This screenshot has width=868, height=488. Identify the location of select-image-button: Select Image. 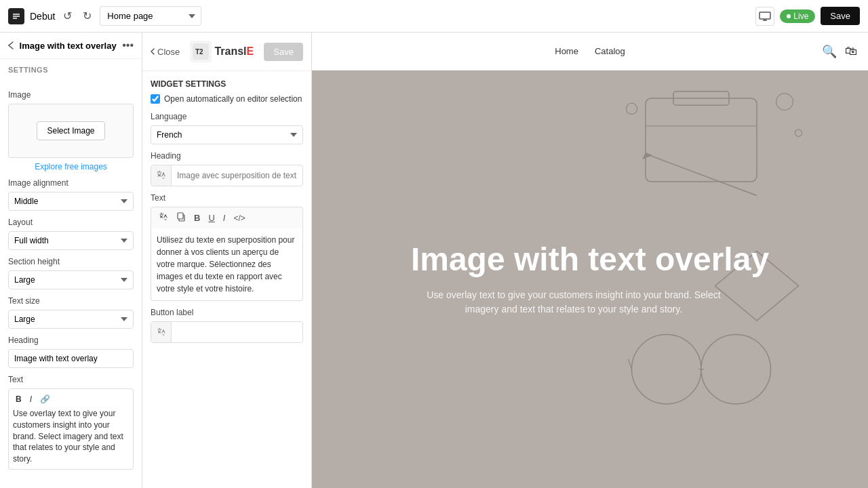
(71, 131).